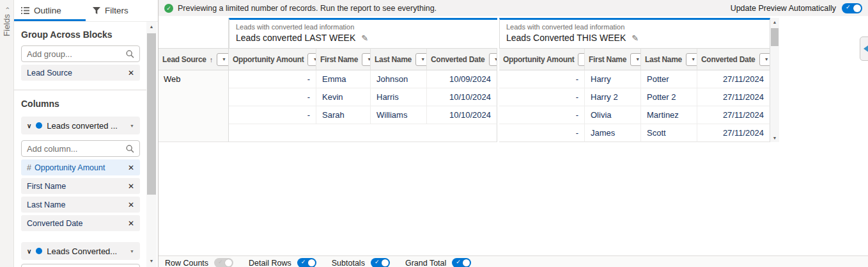 This screenshot has height=267, width=868. Describe the element at coordinates (458, 60) in the screenshot. I see `header-label: Converted Date` at that location.